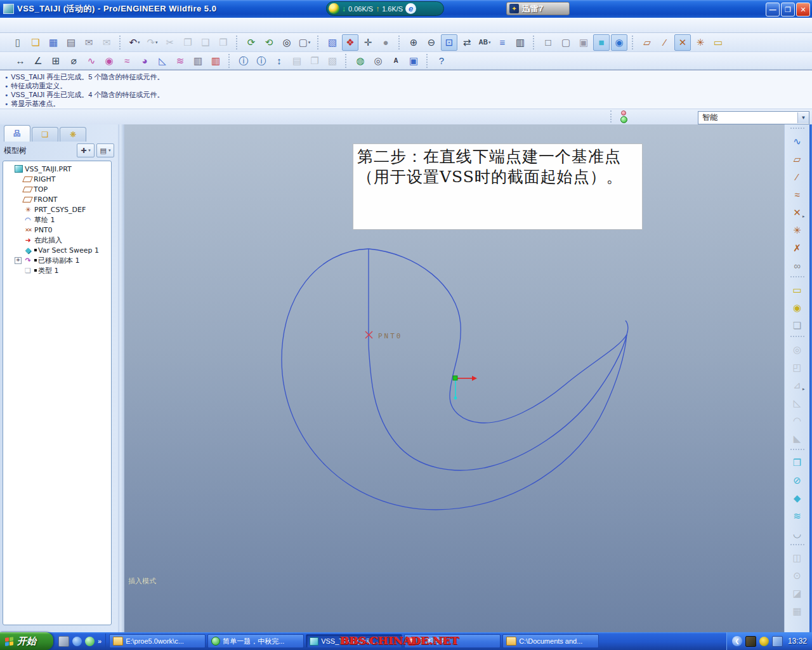  I want to click on tree-tools-button: ✚▾, so click(86, 150).